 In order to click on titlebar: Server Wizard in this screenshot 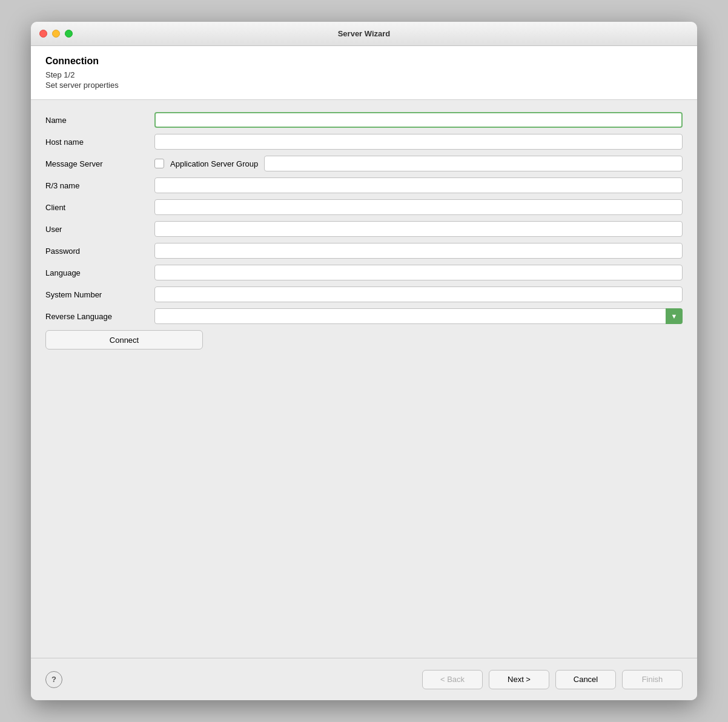, I will do `click(364, 34)`.